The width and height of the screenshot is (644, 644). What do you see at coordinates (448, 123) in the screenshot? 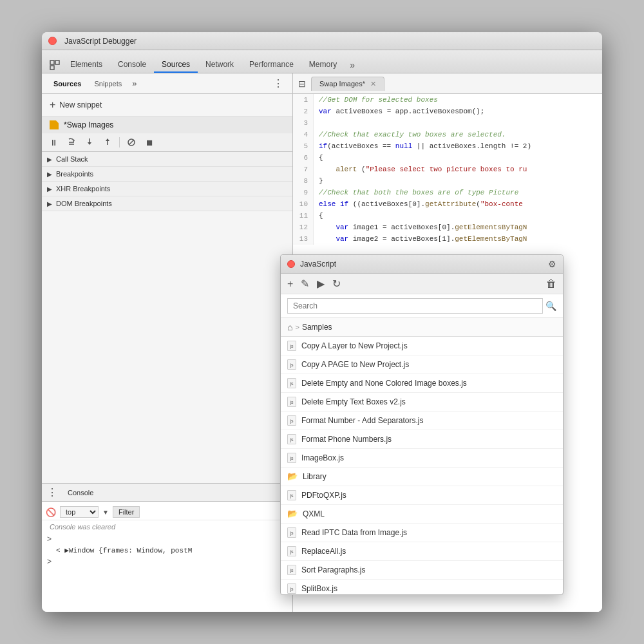
I see `code-line-3: 3` at bounding box center [448, 123].